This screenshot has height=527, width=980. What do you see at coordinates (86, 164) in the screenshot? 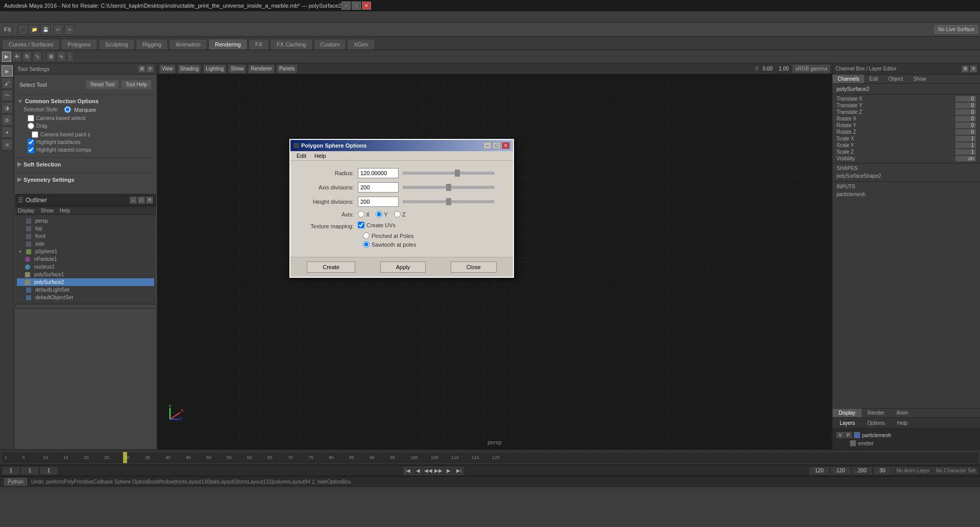
I see `soft-selection-title: ▶ Soft Selection` at bounding box center [86, 164].